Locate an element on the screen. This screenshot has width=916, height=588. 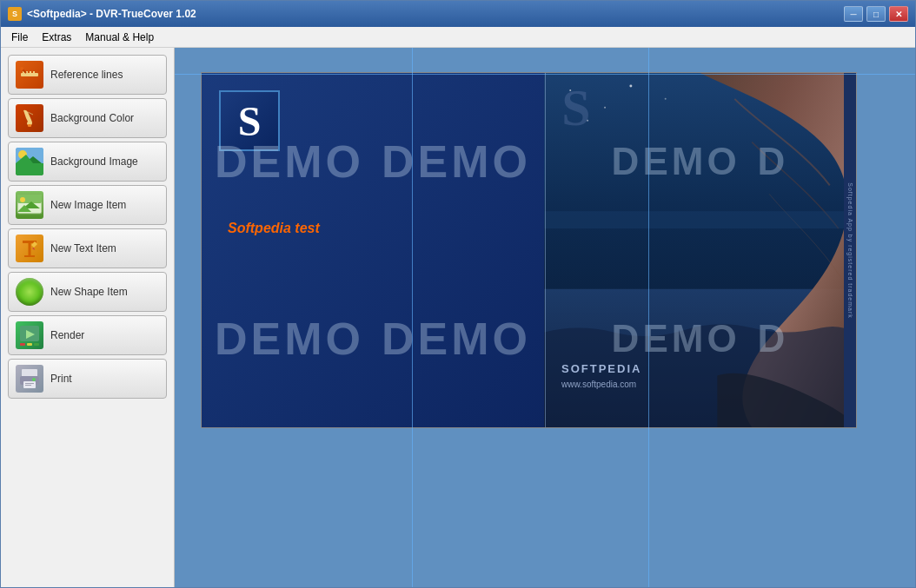
spine-label: Softpedia App by registered trademark is located at coordinates (850, 250).